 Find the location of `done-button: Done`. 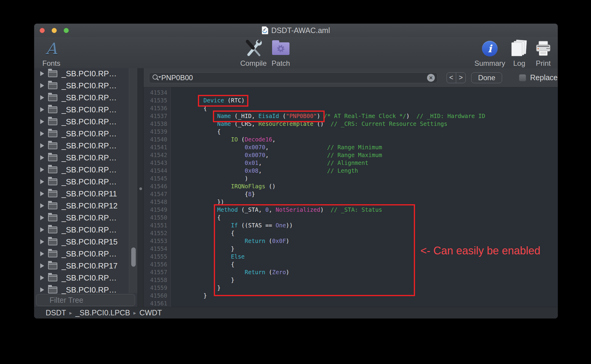

done-button: Done is located at coordinates (486, 78).